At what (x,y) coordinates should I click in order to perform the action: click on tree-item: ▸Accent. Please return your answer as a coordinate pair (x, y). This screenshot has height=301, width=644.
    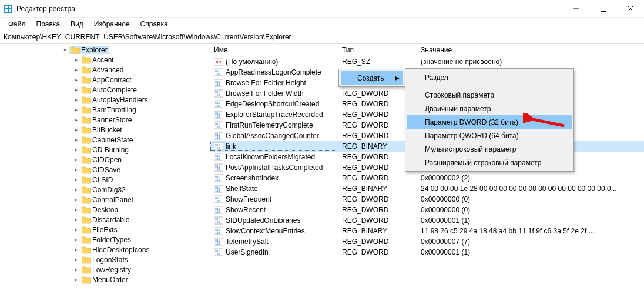
    Looking at the image, I should click on (105, 60).